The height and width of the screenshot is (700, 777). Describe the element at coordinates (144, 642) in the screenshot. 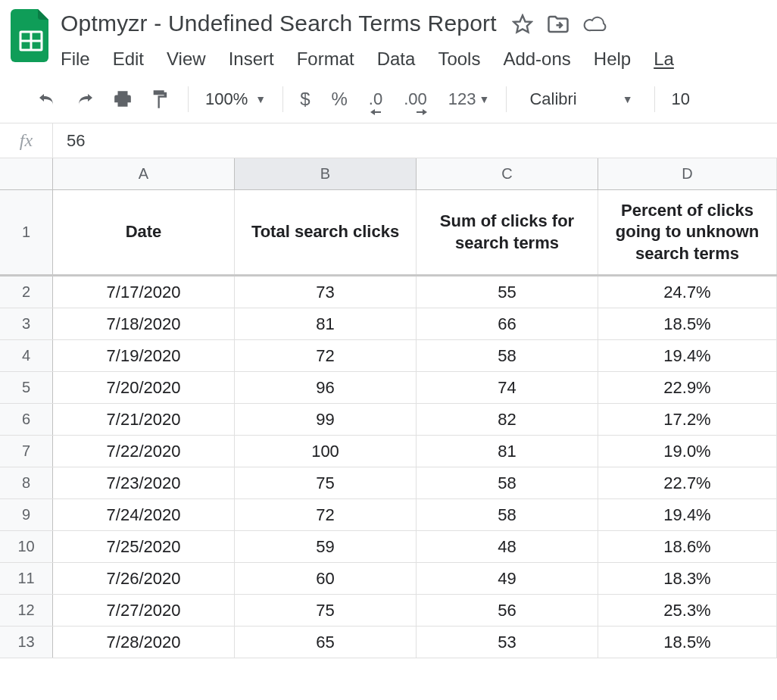

I see `cell: 7/28/2020` at that location.